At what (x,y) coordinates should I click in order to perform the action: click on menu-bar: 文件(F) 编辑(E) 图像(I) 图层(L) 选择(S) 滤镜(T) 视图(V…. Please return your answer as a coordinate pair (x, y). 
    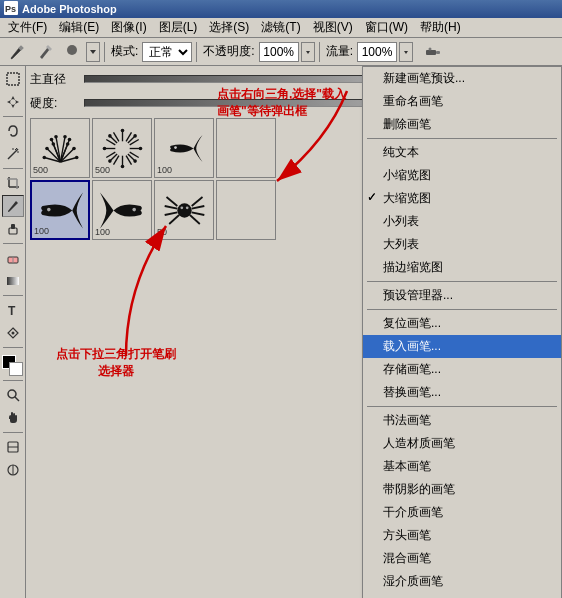
    Looking at the image, I should click on (281, 28).